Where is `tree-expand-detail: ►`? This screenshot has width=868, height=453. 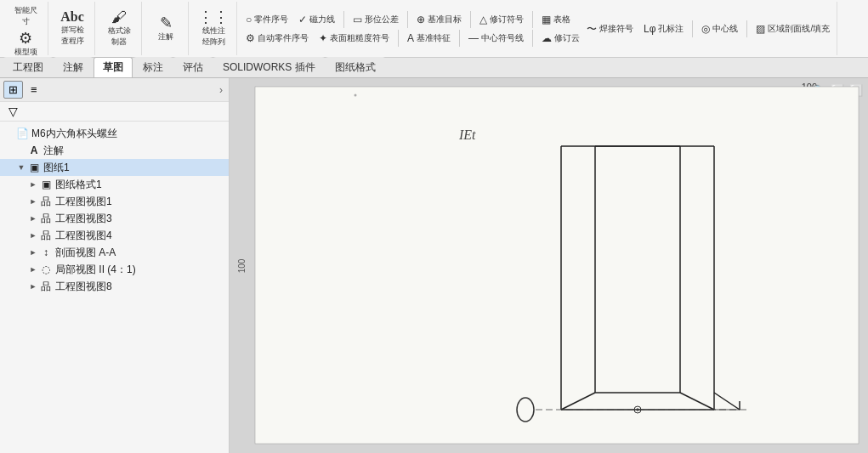
tree-expand-detail: ► is located at coordinates (33, 269).